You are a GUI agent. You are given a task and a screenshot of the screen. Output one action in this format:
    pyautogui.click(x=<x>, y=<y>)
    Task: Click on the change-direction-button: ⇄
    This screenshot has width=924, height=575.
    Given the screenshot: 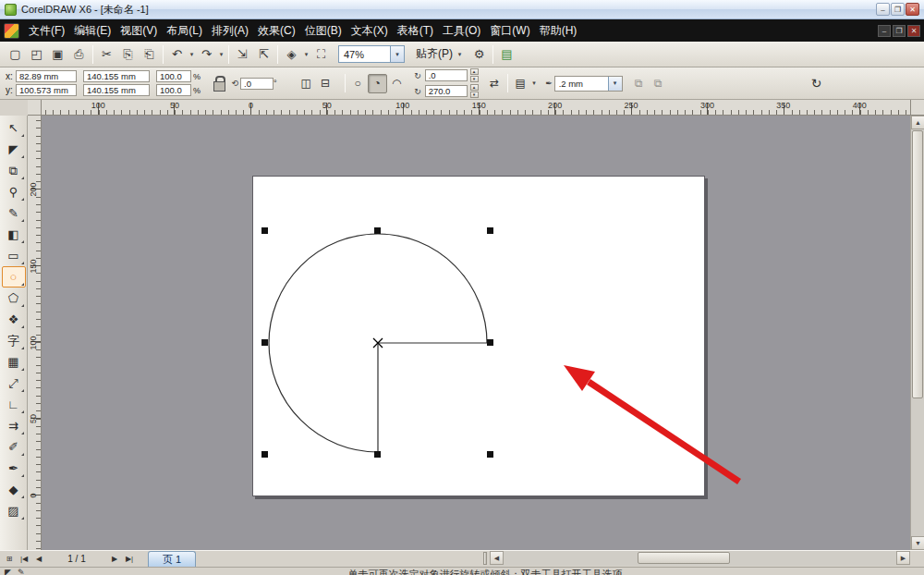 What is the action you would take?
    pyautogui.click(x=495, y=83)
    